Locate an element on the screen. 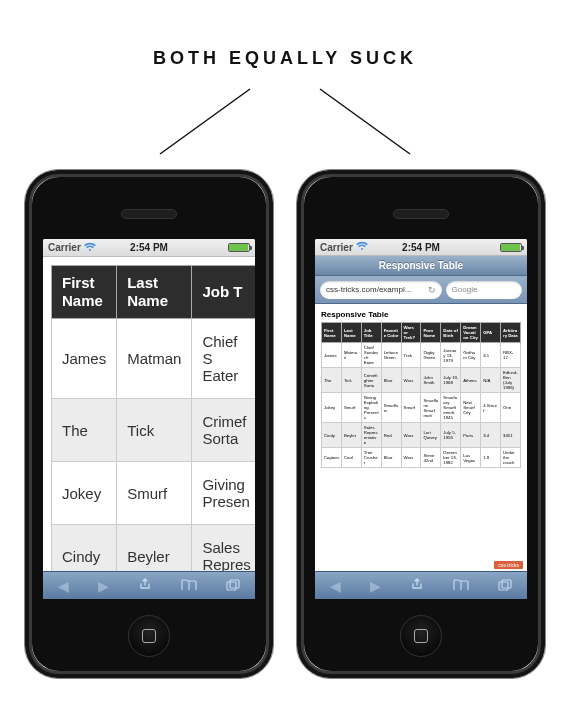  table-cell: 3451 is located at coordinates (511, 436).